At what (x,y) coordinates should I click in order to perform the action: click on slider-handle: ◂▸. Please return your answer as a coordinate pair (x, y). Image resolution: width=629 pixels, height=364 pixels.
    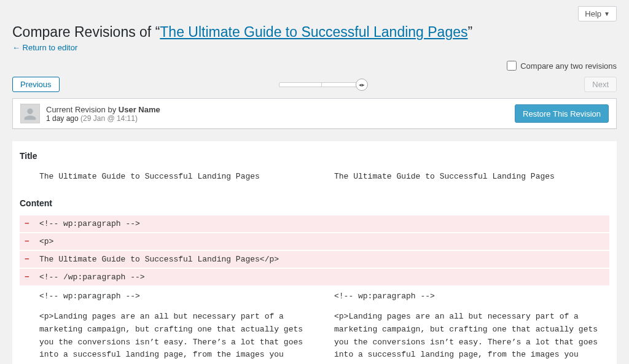
    Looking at the image, I should click on (362, 85).